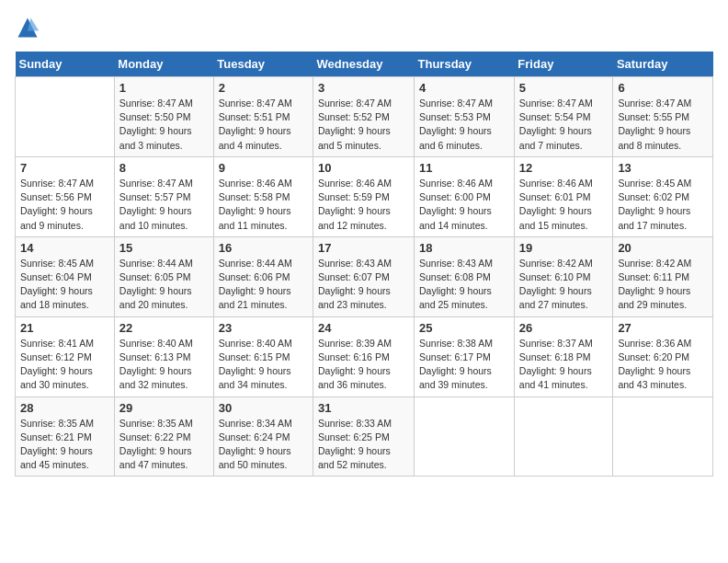  What do you see at coordinates (364, 167) in the screenshot?
I see `day-number: 10` at bounding box center [364, 167].